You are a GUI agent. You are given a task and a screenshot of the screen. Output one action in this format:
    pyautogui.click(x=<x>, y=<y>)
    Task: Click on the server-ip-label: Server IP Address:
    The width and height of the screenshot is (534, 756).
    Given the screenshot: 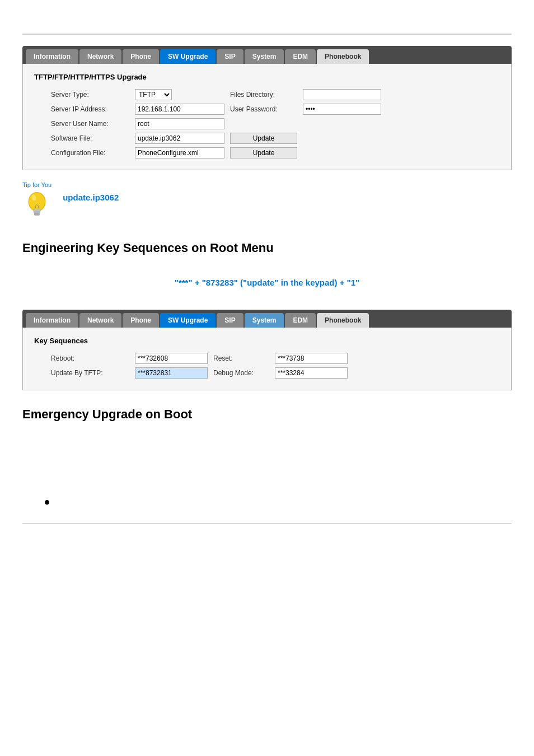 What is the action you would take?
    pyautogui.click(x=90, y=109)
    